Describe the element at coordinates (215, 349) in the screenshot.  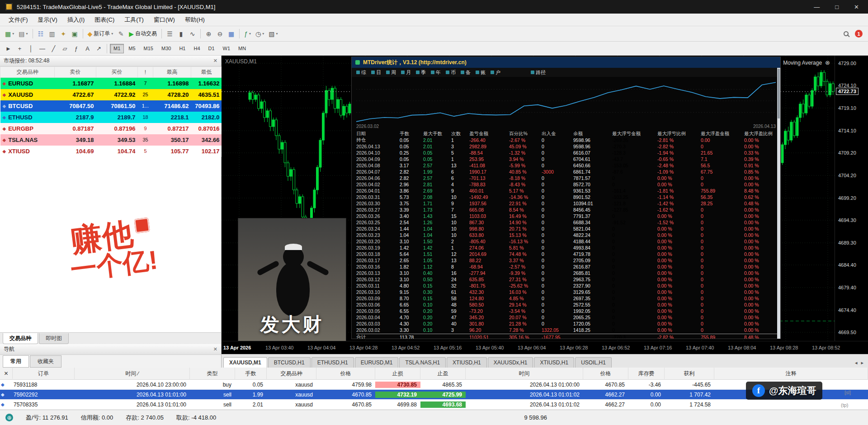
I see `navigator-close-icon: ✕` at that location.